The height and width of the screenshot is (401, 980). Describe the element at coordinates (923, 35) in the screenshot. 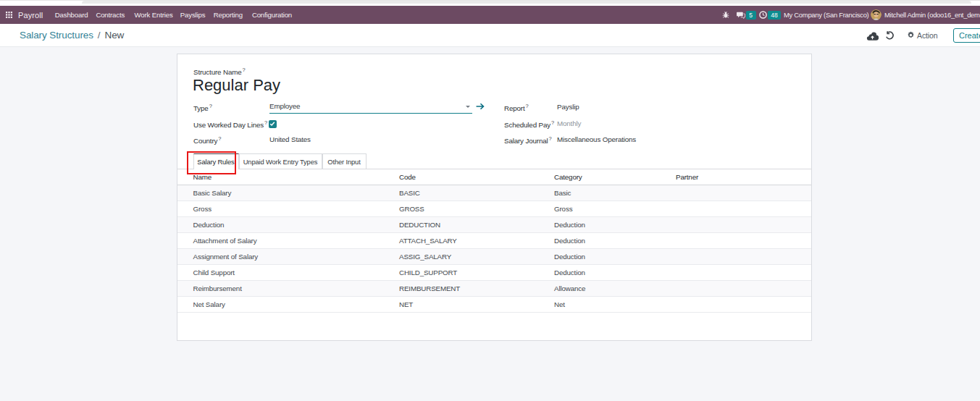

I see `action-menu: Action` at that location.